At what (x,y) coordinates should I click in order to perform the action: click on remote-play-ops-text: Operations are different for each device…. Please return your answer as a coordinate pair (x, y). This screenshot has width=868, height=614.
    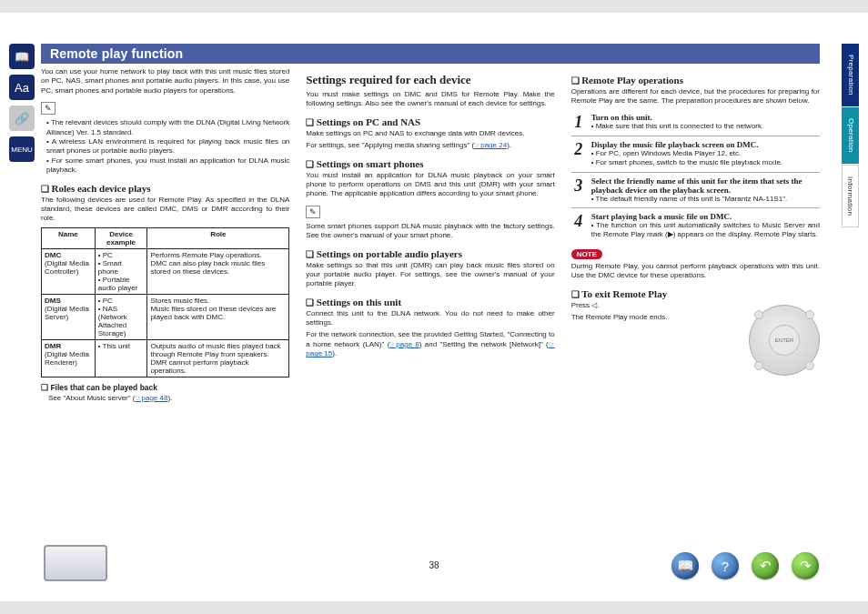
    Looking at the image, I should click on (695, 96).